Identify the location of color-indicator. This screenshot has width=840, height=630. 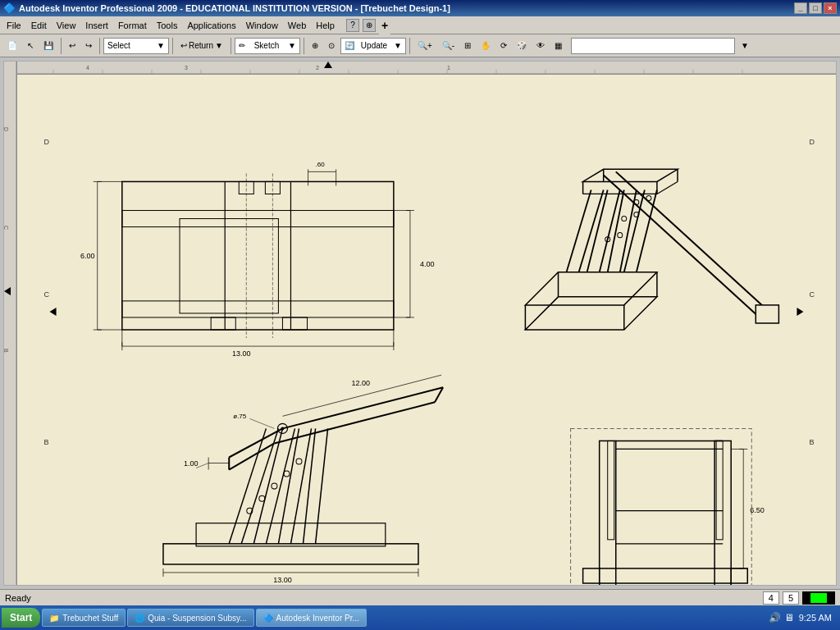
(819, 598).